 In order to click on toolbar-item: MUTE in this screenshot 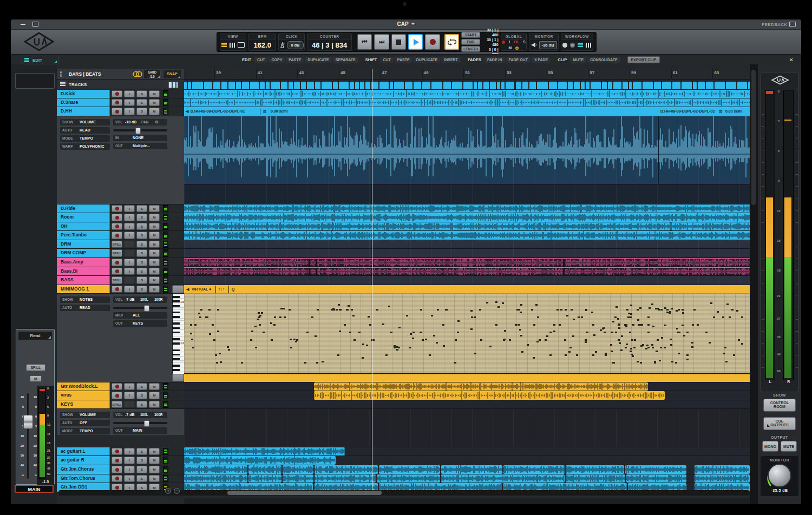, I will do `click(578, 60)`.